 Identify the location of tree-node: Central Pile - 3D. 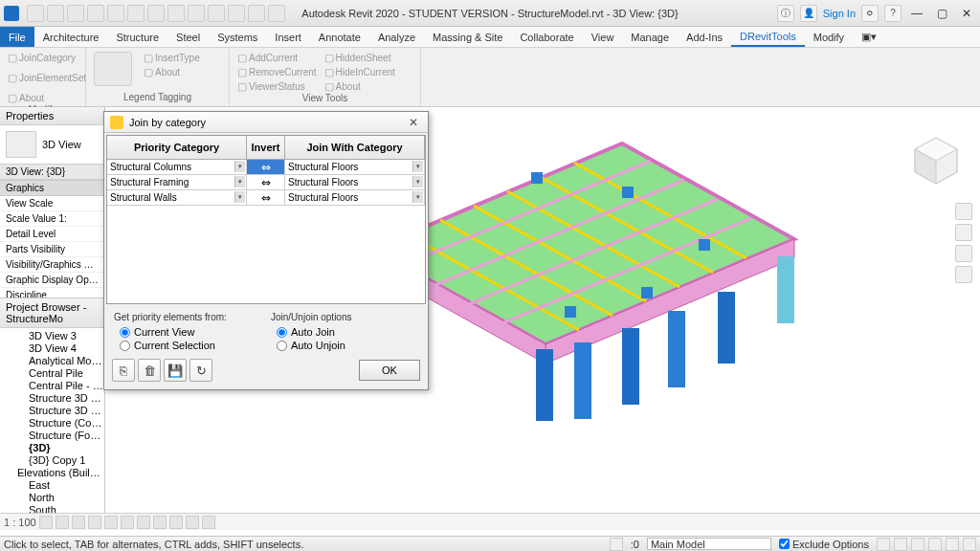
(52, 386).